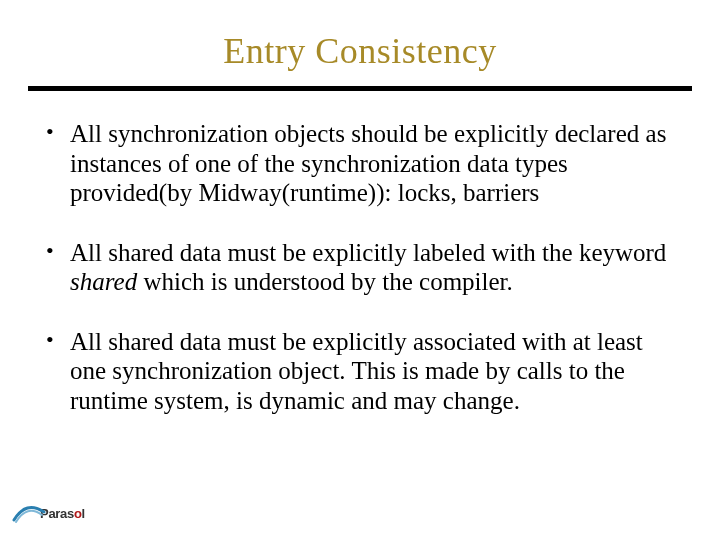 Image resolution: width=720 pixels, height=540 pixels. I want to click on slide-title: Entry Consistency, so click(360, 51).